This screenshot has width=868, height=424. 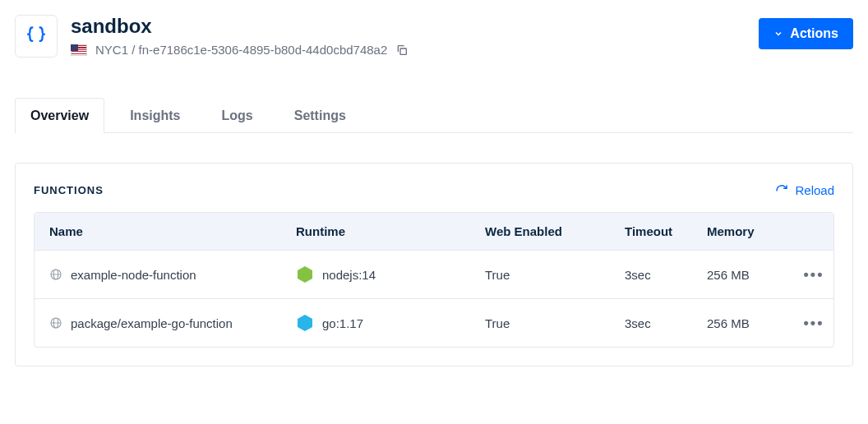 What do you see at coordinates (242, 49) in the screenshot?
I see `breadcrumb: NYC1 / fn-e7186c1e-5306-4895-b80d-44d0cb…` at bounding box center [242, 49].